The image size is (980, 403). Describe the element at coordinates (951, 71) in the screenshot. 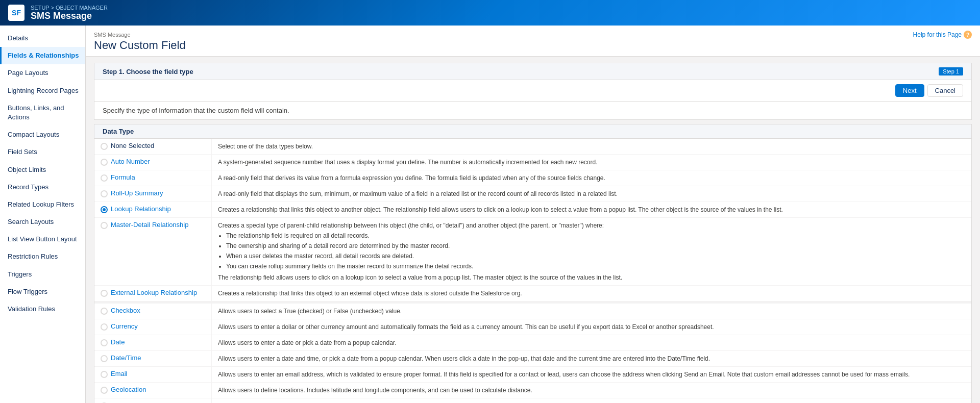

I see `step-badge: Step 1` at that location.